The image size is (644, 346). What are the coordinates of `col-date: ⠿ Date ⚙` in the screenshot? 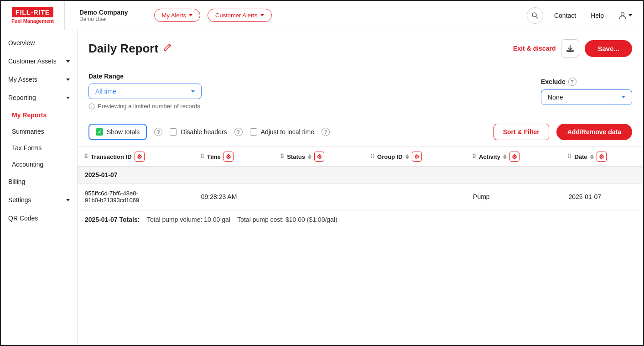 It's located at (602, 157).